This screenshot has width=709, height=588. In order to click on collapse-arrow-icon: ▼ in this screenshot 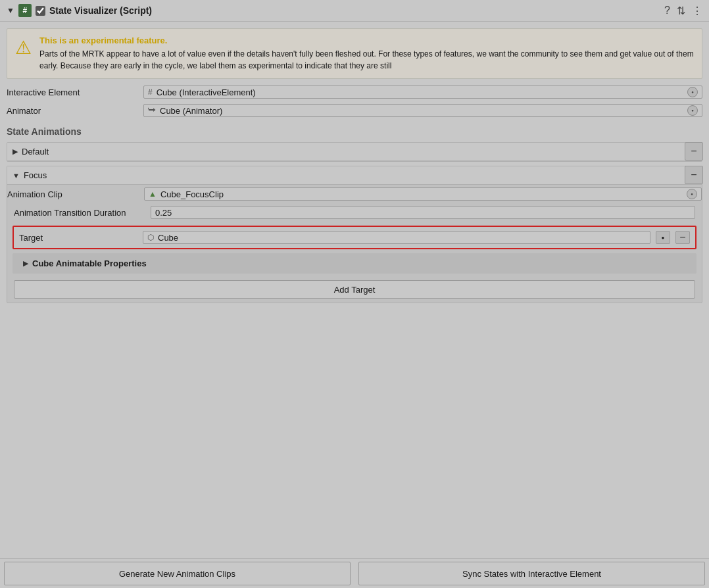, I will do `click(11, 11)`.